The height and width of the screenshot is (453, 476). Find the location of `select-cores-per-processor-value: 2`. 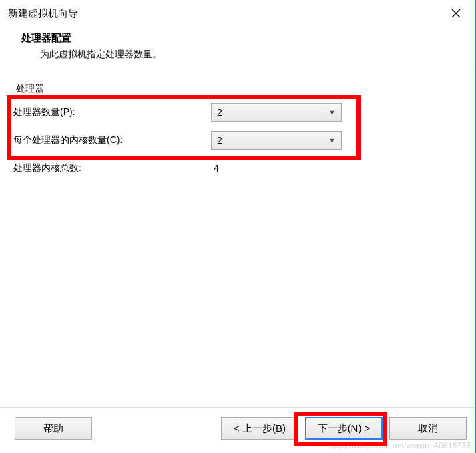

select-cores-per-processor-value: 2 is located at coordinates (220, 140).